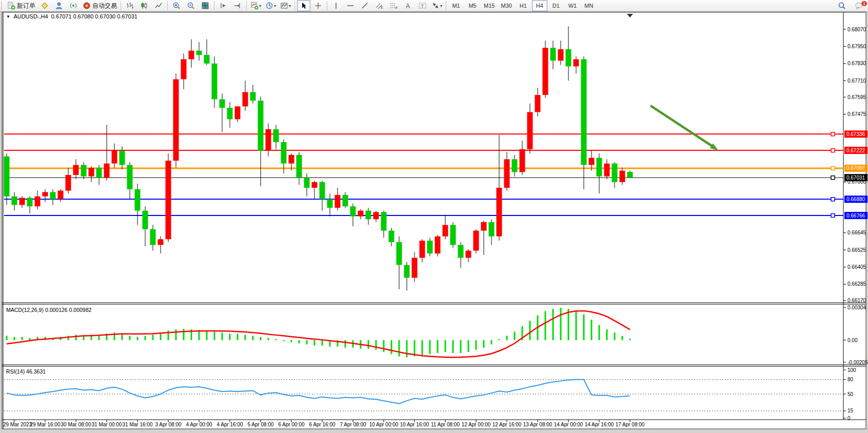  Describe the element at coordinates (842, 6) in the screenshot. I see `search-button` at that location.